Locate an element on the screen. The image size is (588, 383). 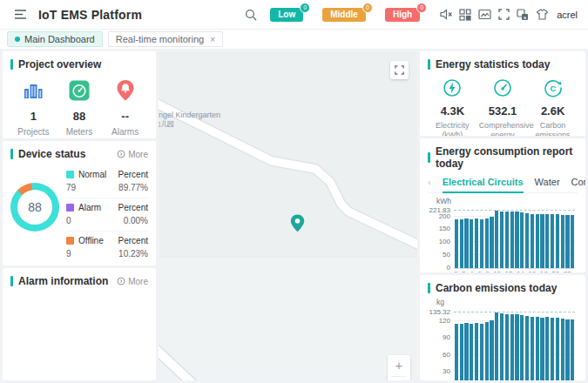
svg-text: C is located at coordinates (552, 89).